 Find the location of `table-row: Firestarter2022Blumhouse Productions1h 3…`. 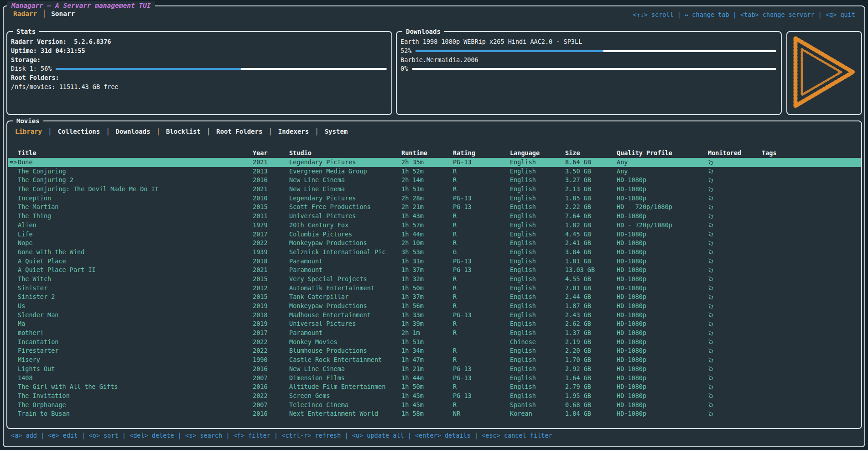

table-row: Firestarter2022Blumhouse Productions1h 3… is located at coordinates (434, 351).